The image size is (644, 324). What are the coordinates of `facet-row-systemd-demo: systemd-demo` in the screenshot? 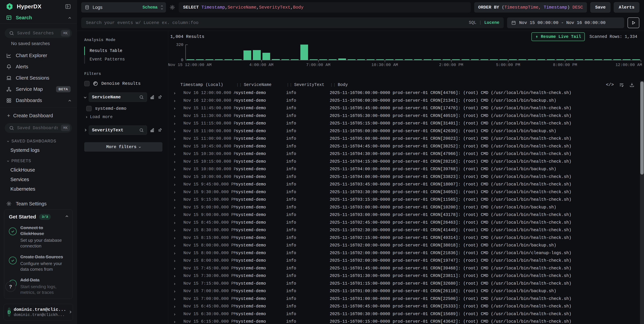 It's located at (124, 109).